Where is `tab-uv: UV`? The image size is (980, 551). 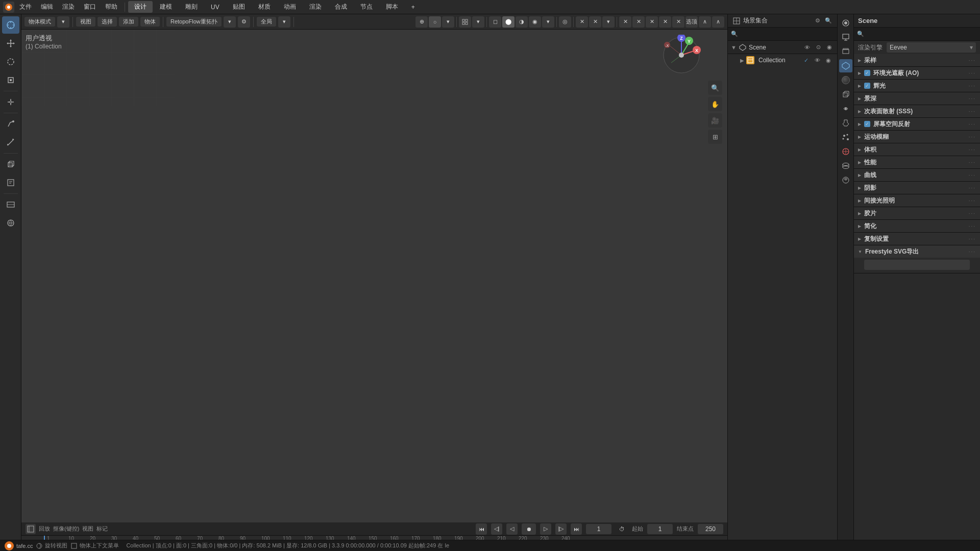
tab-uv: UV is located at coordinates (215, 7).